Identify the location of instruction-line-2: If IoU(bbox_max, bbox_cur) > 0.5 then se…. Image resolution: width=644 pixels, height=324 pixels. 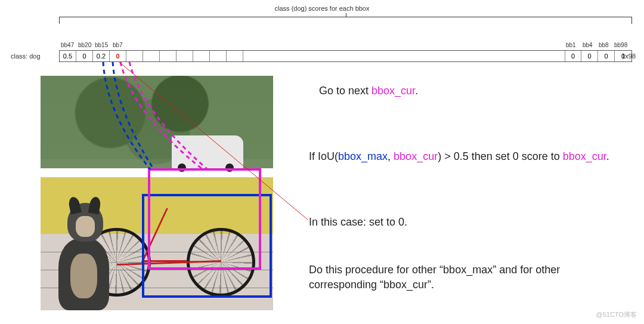
(467, 156).